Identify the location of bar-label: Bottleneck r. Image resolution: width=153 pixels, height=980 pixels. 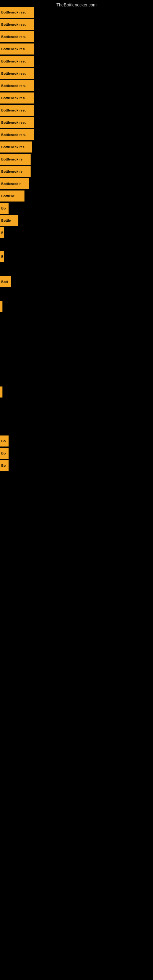
(11, 184).